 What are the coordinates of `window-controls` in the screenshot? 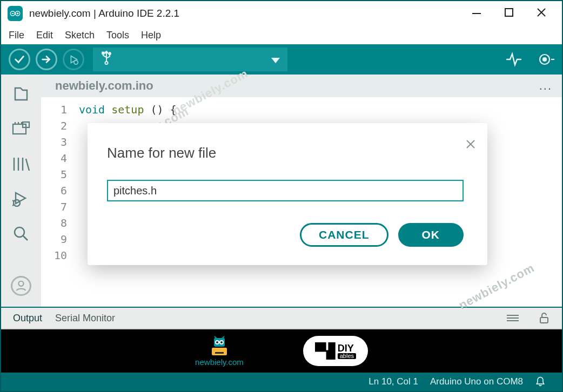 It's located at (515, 14).